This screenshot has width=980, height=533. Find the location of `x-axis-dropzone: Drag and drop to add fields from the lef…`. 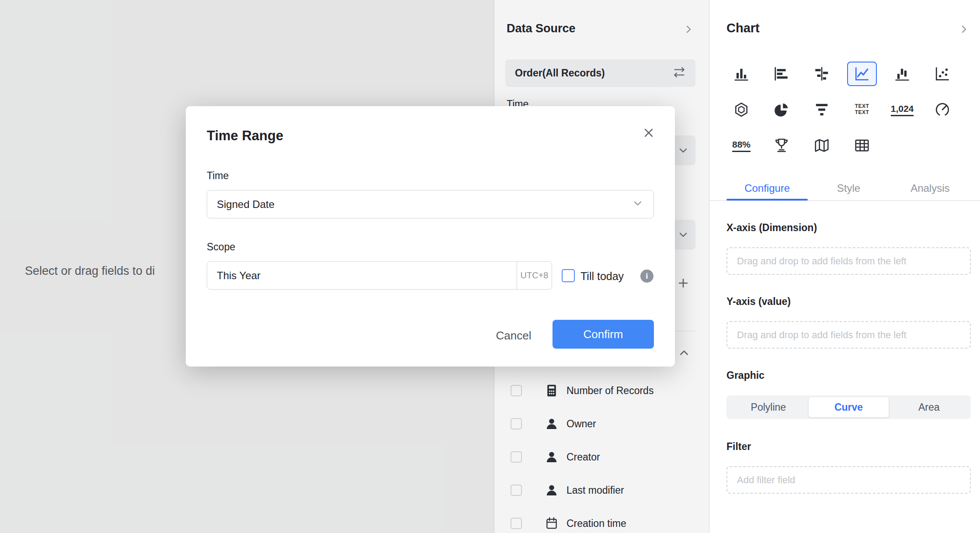

x-axis-dropzone: Drag and drop to add fields from the lef… is located at coordinates (849, 261).